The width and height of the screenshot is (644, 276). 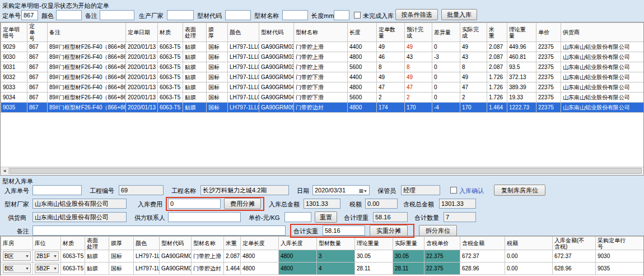 I want to click on project-no-label: 工程编号, so click(x=102, y=191).